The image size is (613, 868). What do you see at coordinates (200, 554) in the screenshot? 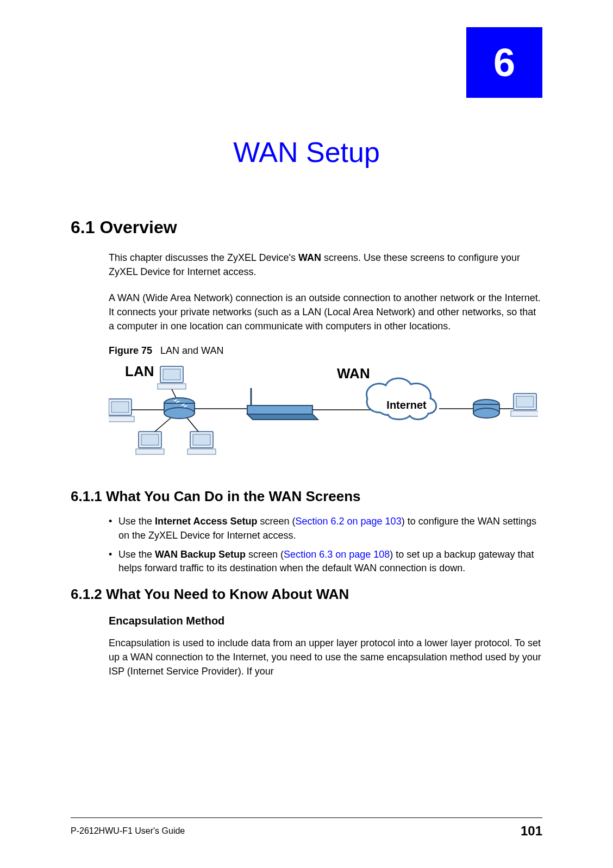
I see `b2-b: WAN Backup Setup` at bounding box center [200, 554].